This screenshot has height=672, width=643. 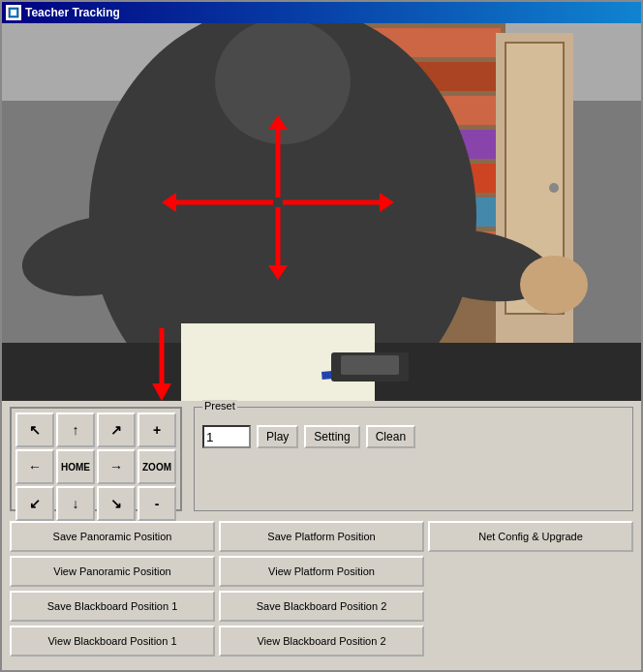 I want to click on dpad-up-button: ↑, so click(x=76, y=430).